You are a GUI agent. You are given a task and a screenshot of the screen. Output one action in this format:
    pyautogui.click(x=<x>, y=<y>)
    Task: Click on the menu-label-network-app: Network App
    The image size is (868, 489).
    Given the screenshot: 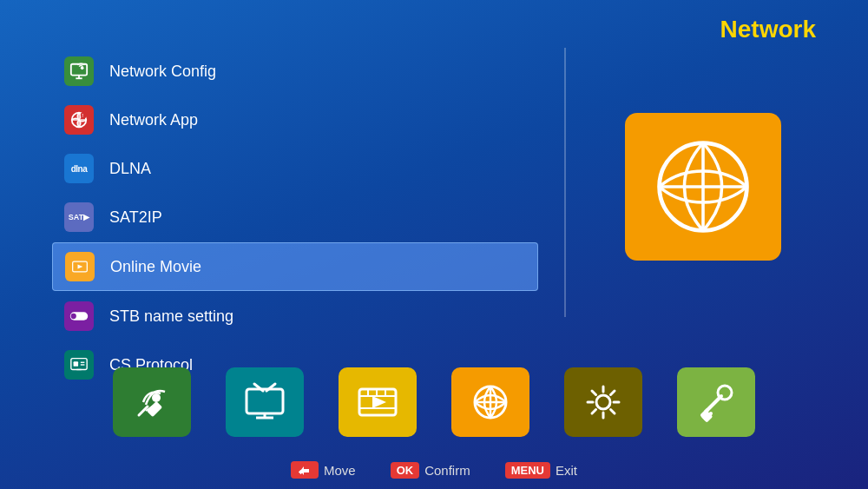 What is the action you would take?
    pyautogui.click(x=154, y=120)
    